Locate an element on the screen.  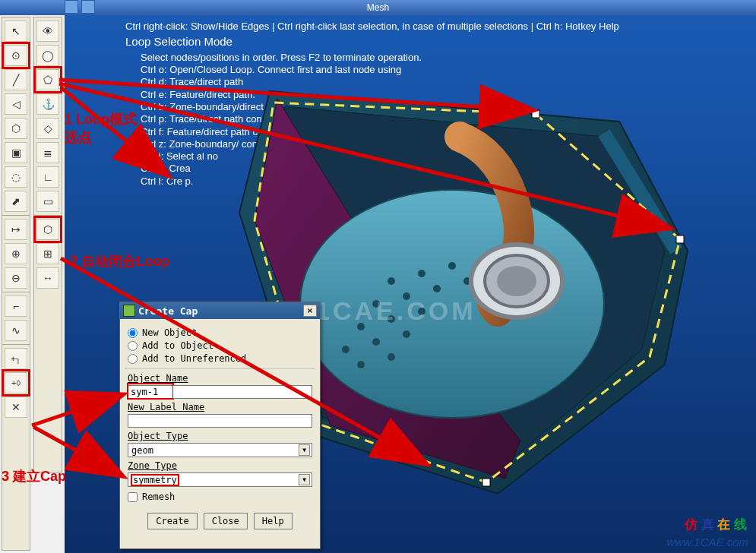
brand-cn: 仿 真 在 线 is located at coordinates (716, 524).